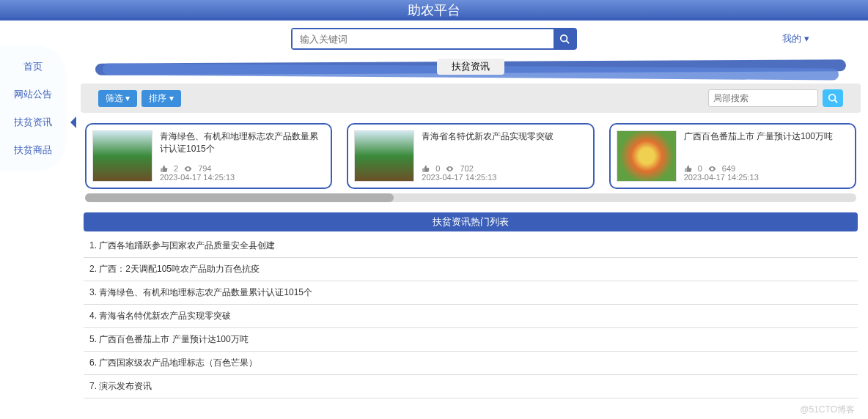 This screenshot has width=868, height=419. What do you see at coordinates (796, 39) in the screenshot?
I see `my-dropdown: 我的 ▾` at bounding box center [796, 39].